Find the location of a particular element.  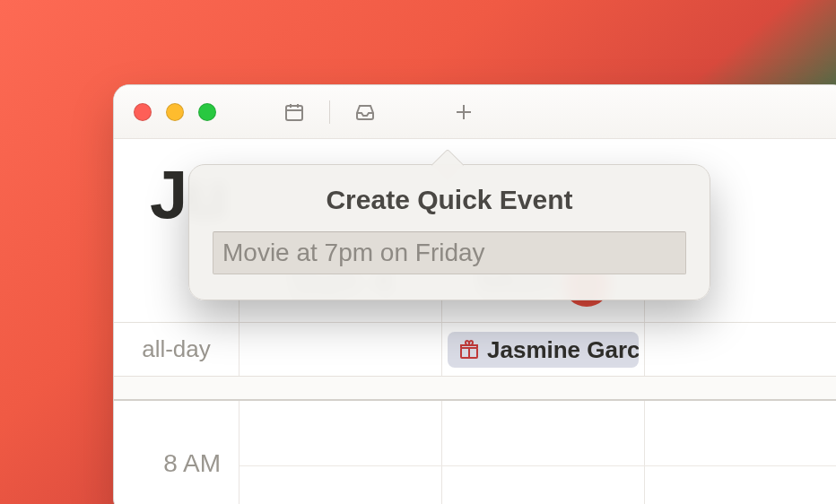

window-close-button is located at coordinates (143, 112).